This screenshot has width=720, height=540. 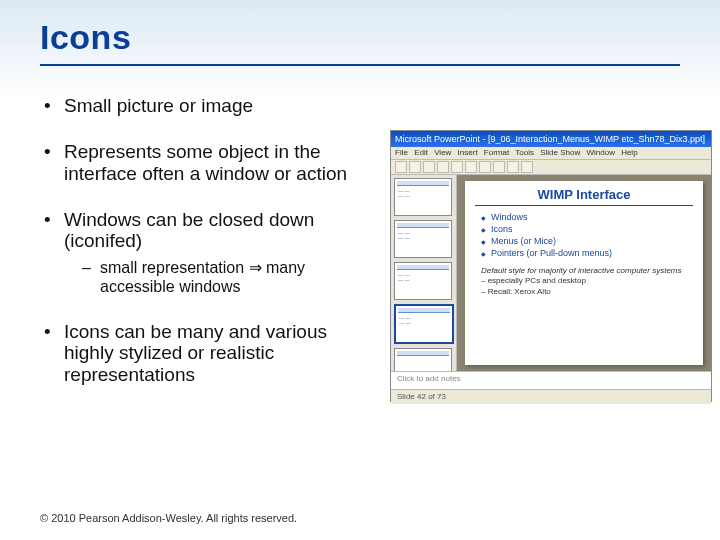 I want to click on status-bar: Slide 42 of 73, so click(x=551, y=396).